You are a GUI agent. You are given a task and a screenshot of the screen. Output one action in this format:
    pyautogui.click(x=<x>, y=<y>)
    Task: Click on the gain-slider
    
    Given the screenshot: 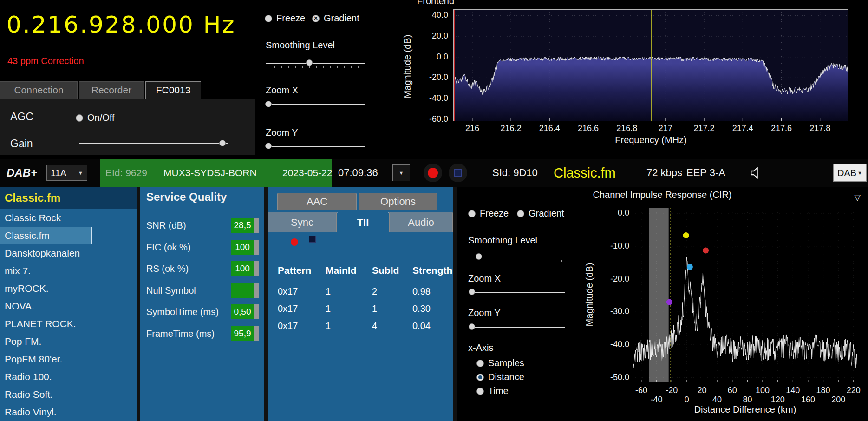 What is the action you would take?
    pyautogui.click(x=154, y=144)
    